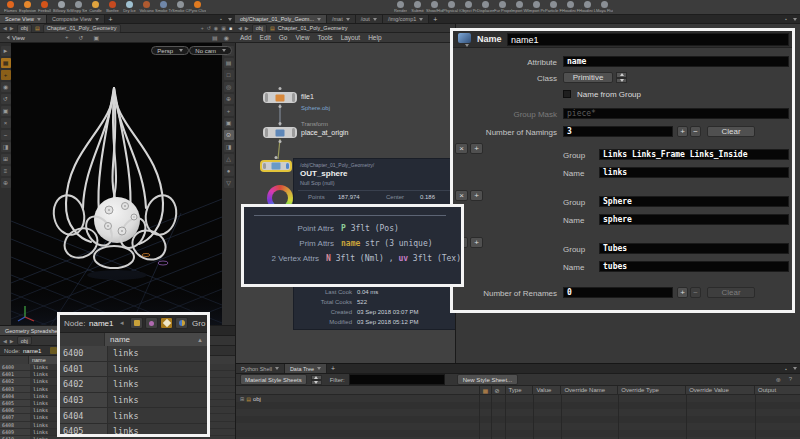  I want to click on shelf-tool: Particle Fire/Smoke, so click(554, 6).